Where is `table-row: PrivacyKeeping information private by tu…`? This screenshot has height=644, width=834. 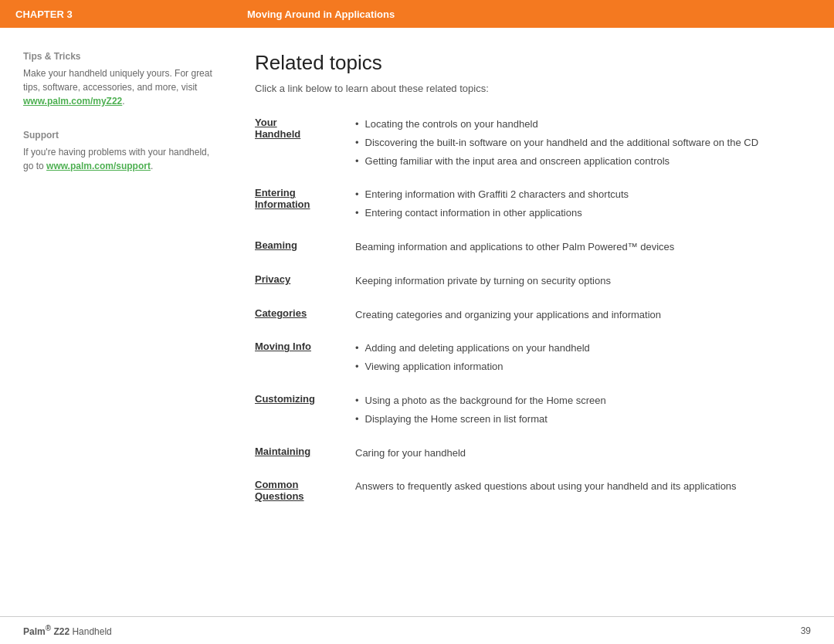
table-row: PrivacyKeeping information private by tu… is located at coordinates (529, 283).